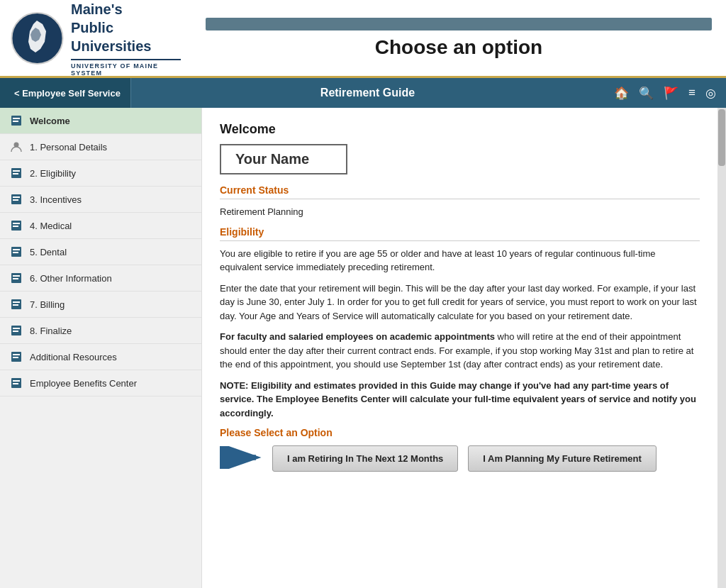 This screenshot has width=726, height=588. Describe the element at coordinates (367, 93) in the screenshot. I see `nav-title: Retirement Guide` at that location.